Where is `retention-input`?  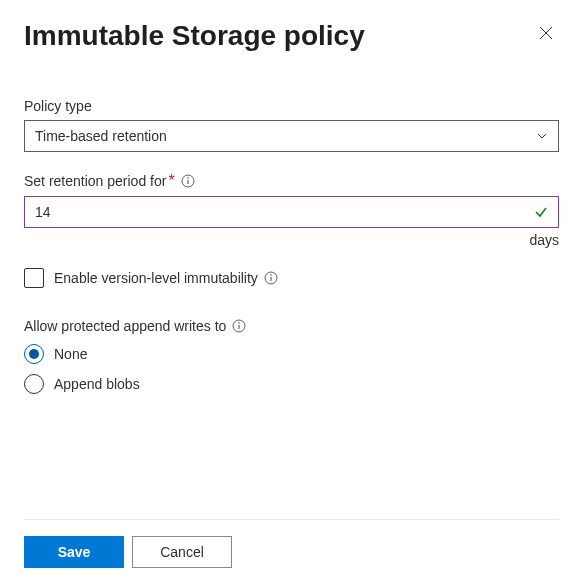
retention-input is located at coordinates (292, 212).